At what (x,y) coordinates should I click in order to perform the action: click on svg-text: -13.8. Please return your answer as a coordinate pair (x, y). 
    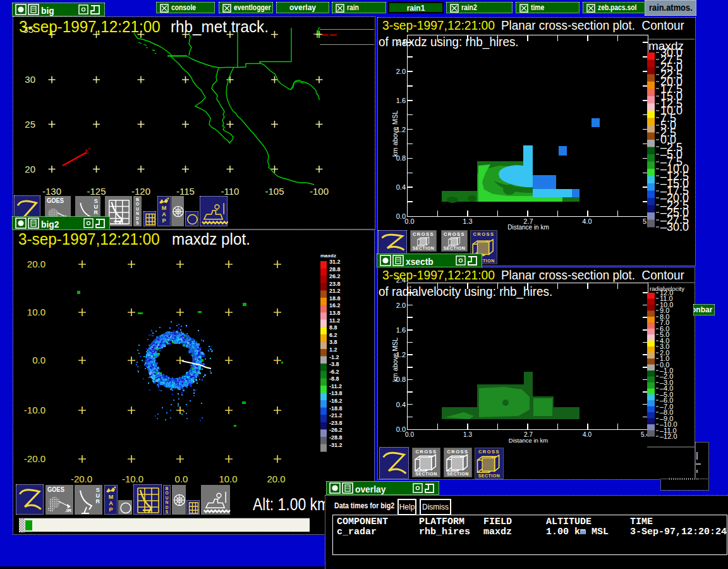
    Looking at the image, I should click on (336, 393).